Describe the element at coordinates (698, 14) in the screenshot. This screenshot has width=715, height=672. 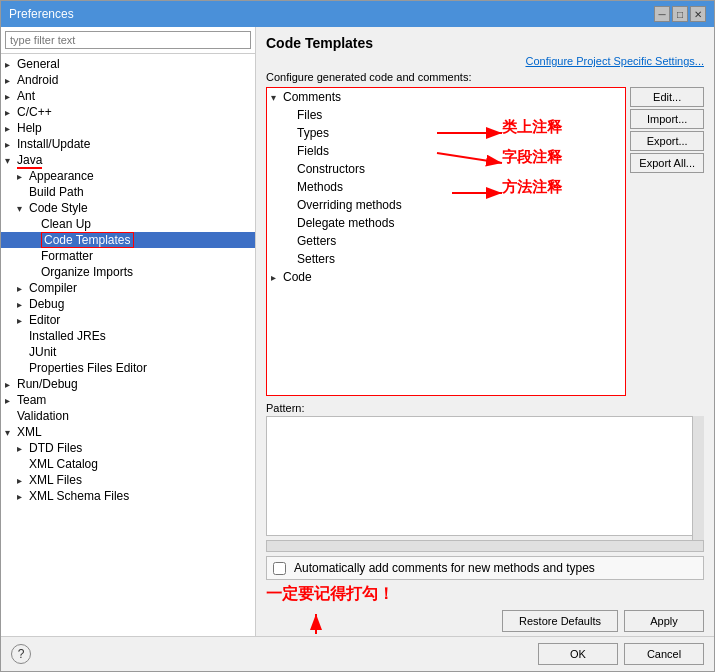
I see `close-button: ✕` at that location.